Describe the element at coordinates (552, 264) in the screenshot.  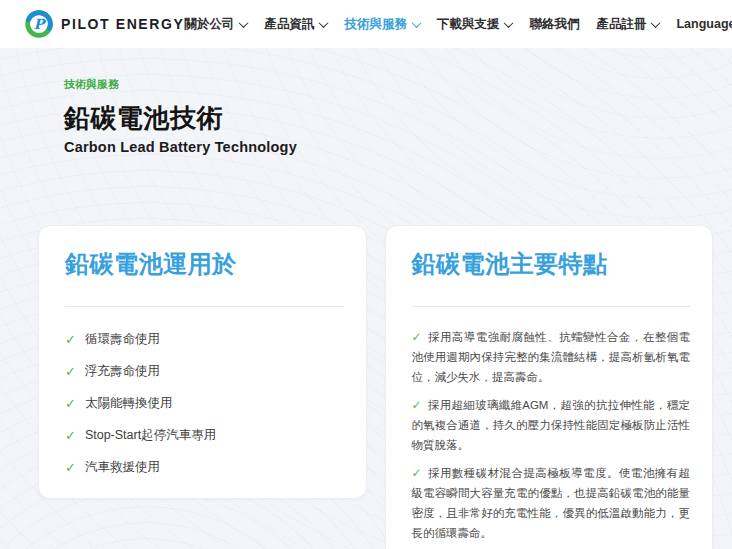
I see `card-title: 鉛碳電池主要特點` at that location.